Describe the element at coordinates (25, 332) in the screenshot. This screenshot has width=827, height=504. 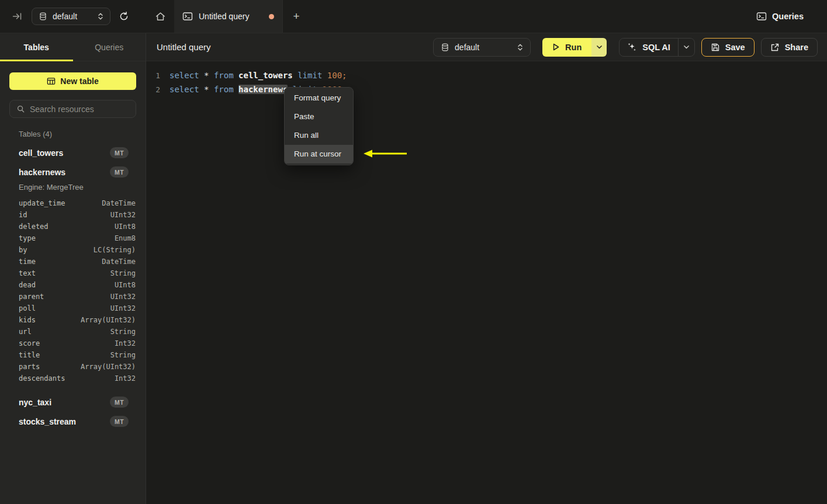
I see `column-name: url` at that location.